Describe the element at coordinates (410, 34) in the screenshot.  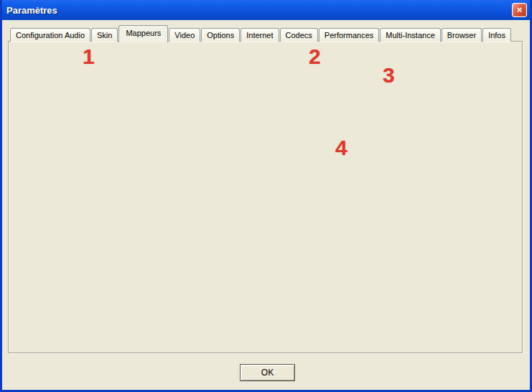
I see `tab-multi-instance: Multi-Instance` at that location.